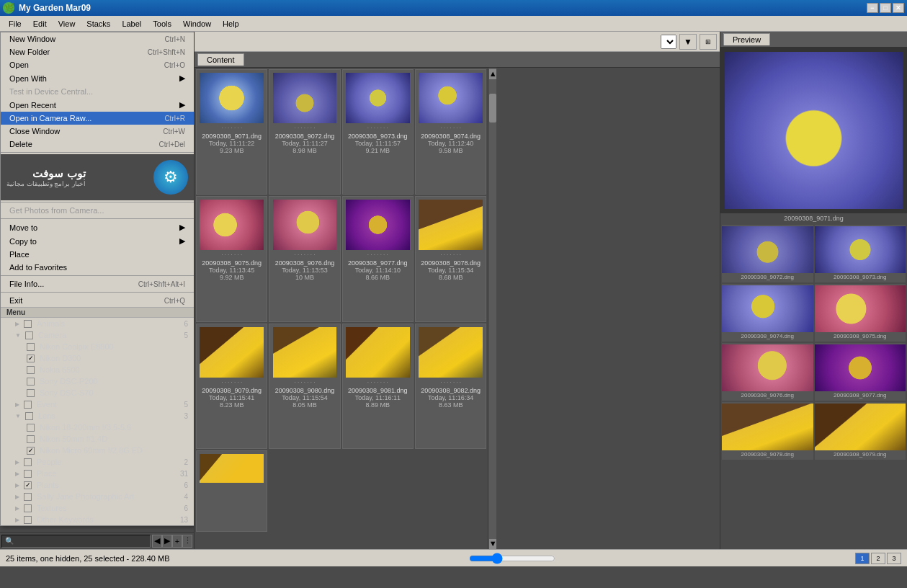 The height and width of the screenshot is (588, 907). I want to click on toolbar-btn-2: ⊞, so click(708, 42).